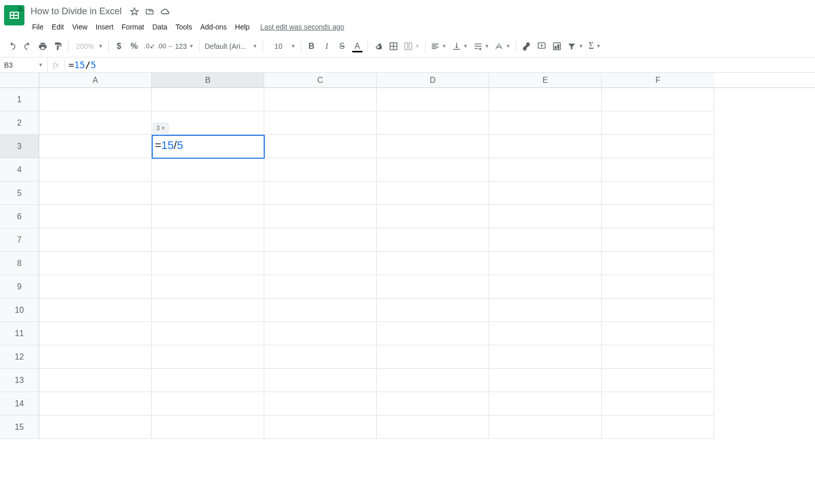 This screenshot has width=815, height=504. What do you see at coordinates (19, 380) in the screenshot?
I see `row-header-13: 13` at bounding box center [19, 380].